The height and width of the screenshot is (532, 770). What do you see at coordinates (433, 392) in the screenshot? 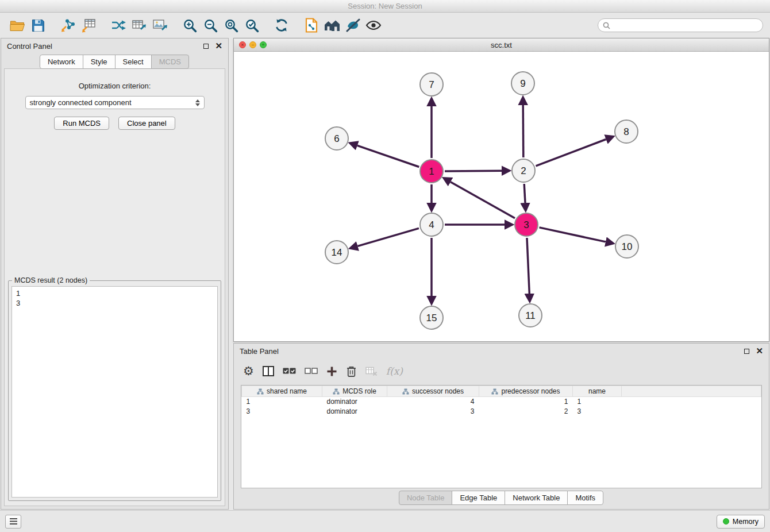
I see `column-header-successor-nodes: successor nodes` at bounding box center [433, 392].